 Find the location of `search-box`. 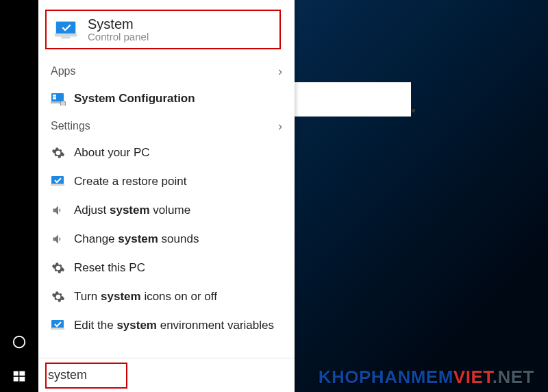

search-box is located at coordinates (166, 375).